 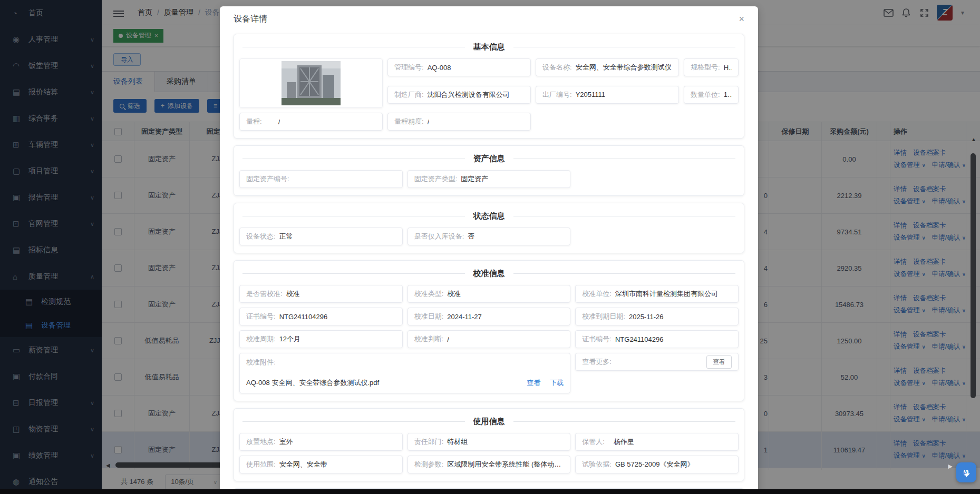 I want to click on view-more-field: 查看更多: 查看, so click(x=657, y=362).